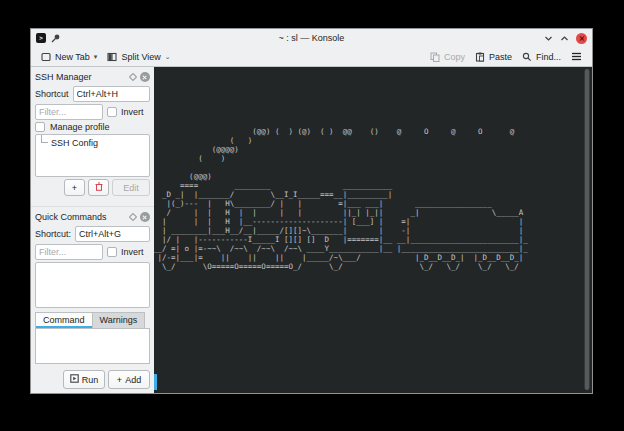 This screenshot has width=624, height=431. I want to click on close-button, so click(582, 38).